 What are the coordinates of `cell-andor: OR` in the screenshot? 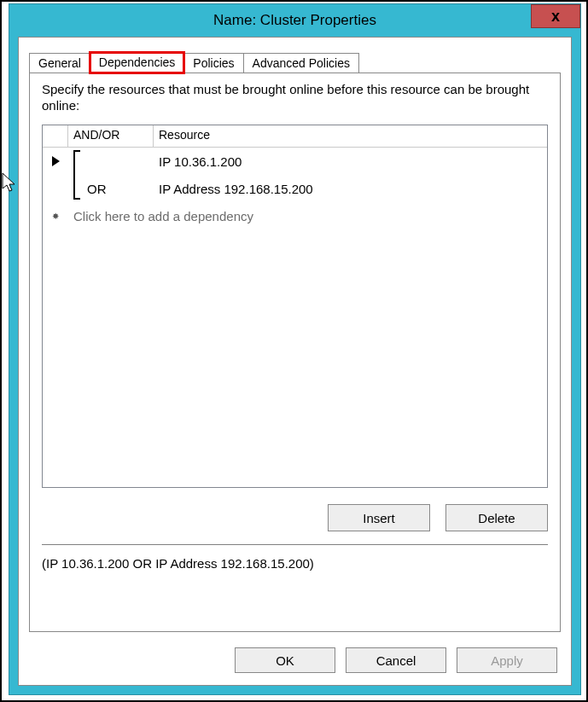 It's located at (111, 189).